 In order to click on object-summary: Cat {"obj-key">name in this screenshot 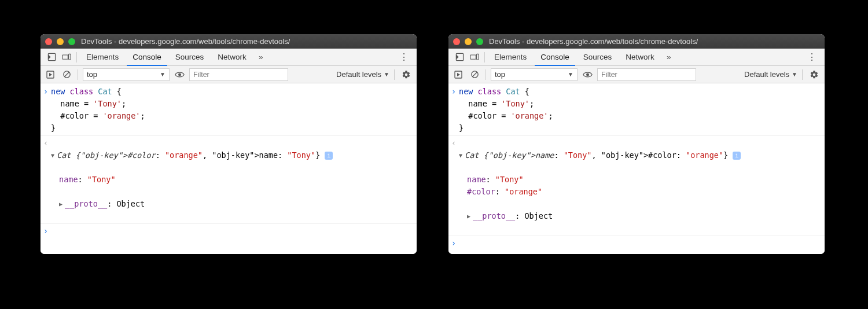, I will do `click(509, 155)`.